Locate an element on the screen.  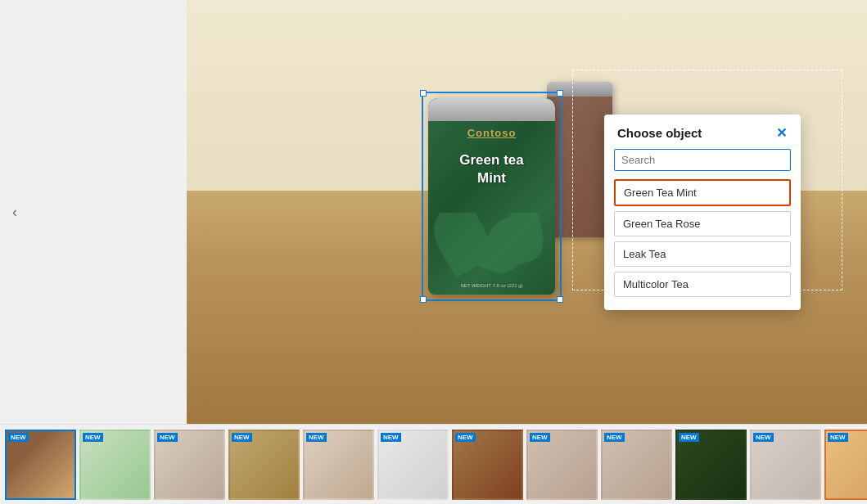
thumbnail-new-badge-10: NEW is located at coordinates (763, 437).